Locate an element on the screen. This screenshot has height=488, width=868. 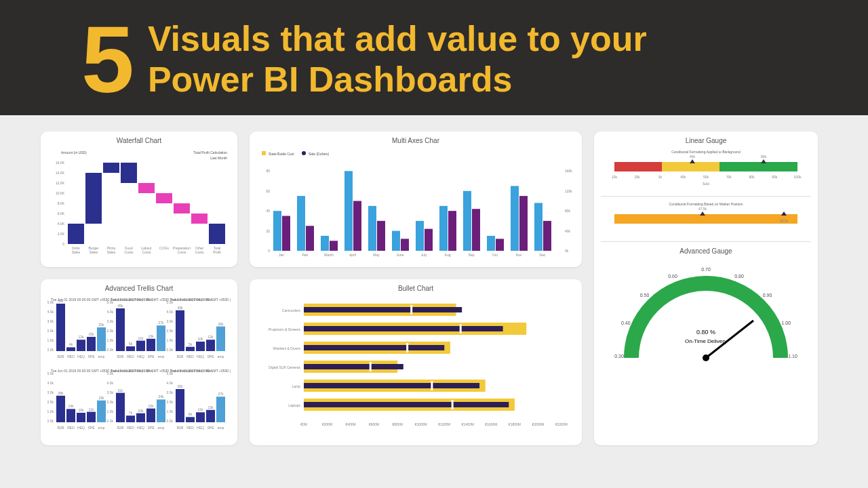
svg-text: COGs is located at coordinates (164, 248).